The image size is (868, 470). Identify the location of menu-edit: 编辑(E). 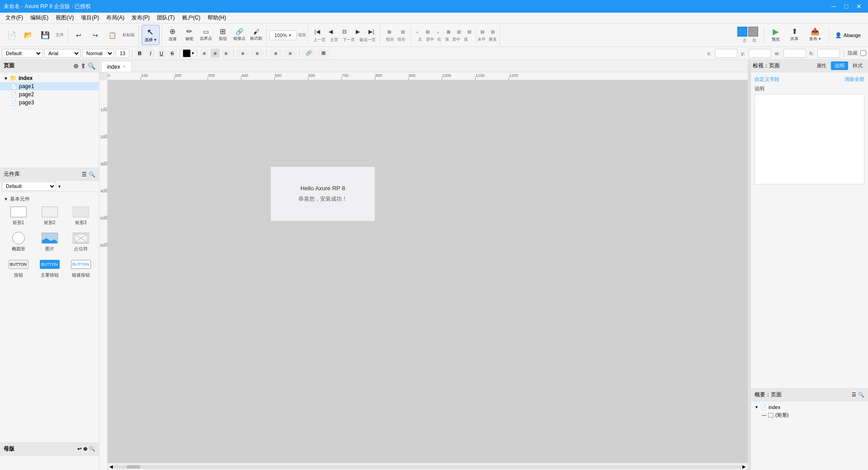
(39, 18).